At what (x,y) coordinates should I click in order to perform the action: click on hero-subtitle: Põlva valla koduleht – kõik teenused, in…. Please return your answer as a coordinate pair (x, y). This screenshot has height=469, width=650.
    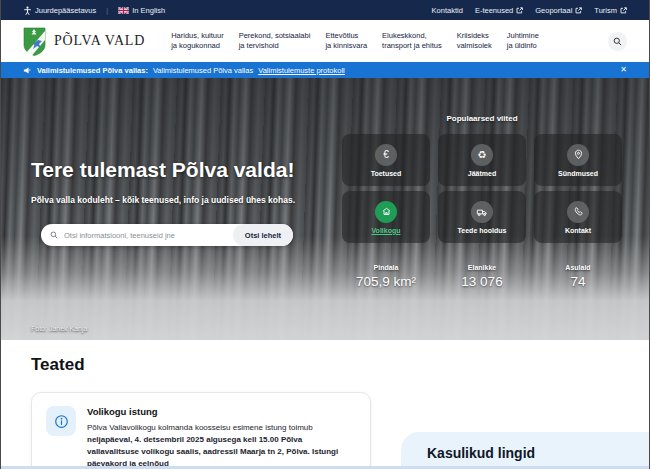
    Looking at the image, I should click on (163, 200).